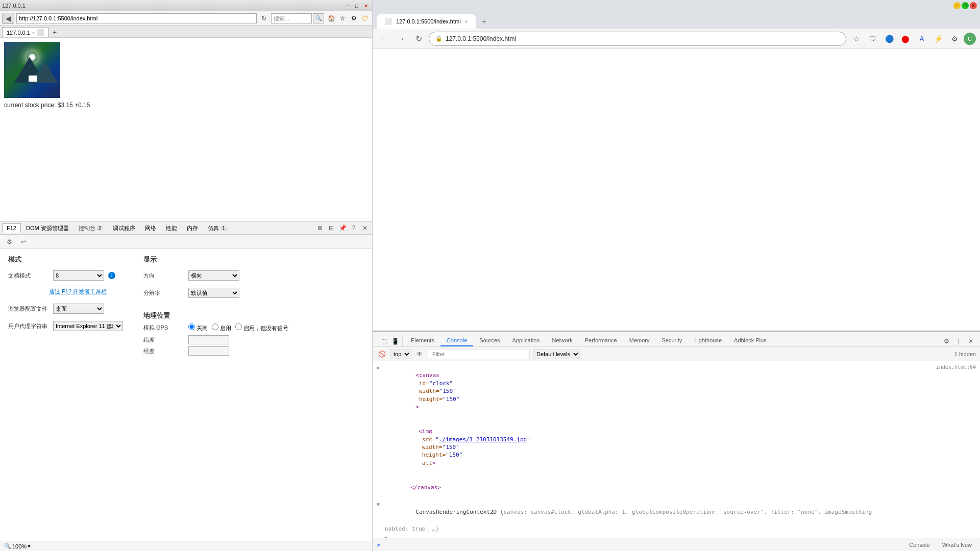 The image size is (980, 551). I want to click on chrome-devtools-tab-memory: Memory, so click(640, 341).